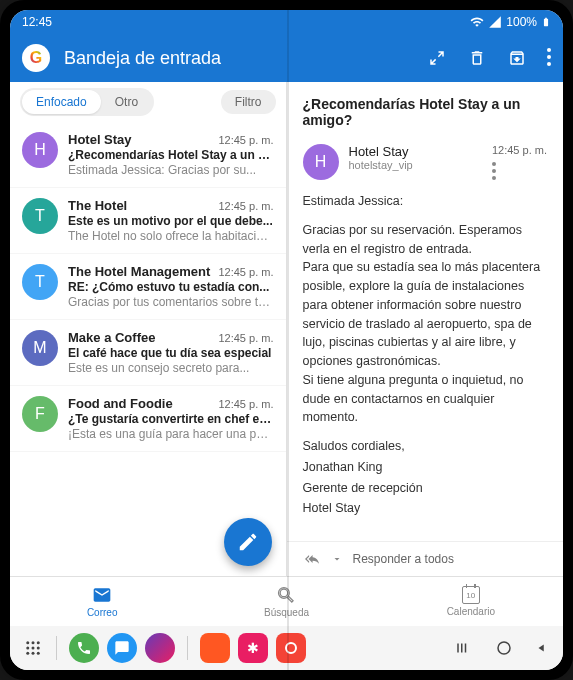 This screenshot has height=680, width=573. What do you see at coordinates (404, 559) in the screenshot?
I see `reply-label: Responder a todos` at bounding box center [404, 559].